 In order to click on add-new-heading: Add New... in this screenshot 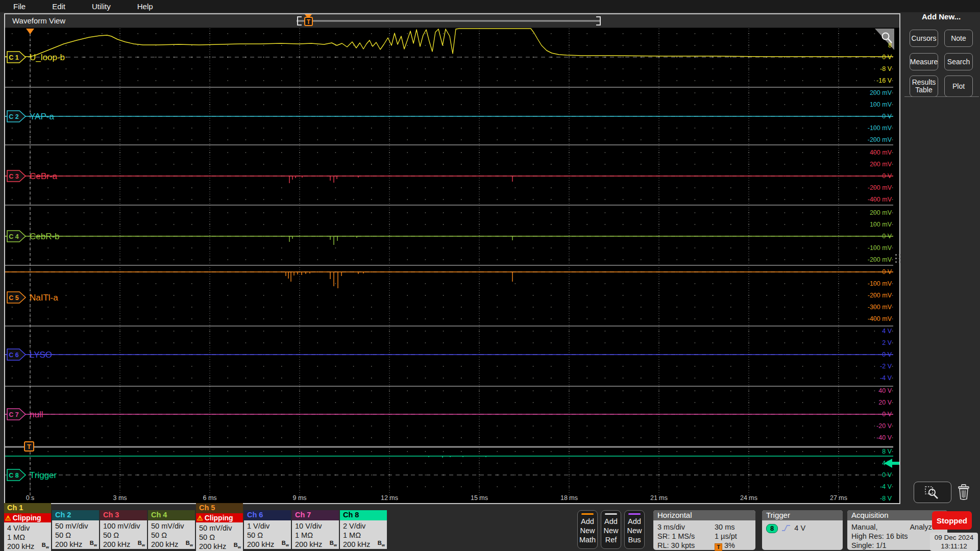, I will do `click(941, 16)`.